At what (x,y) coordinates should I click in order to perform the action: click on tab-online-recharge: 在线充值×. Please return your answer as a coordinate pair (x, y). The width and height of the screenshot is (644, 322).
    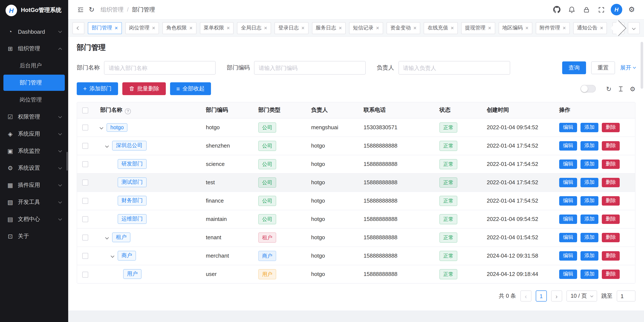
    Looking at the image, I should click on (441, 28).